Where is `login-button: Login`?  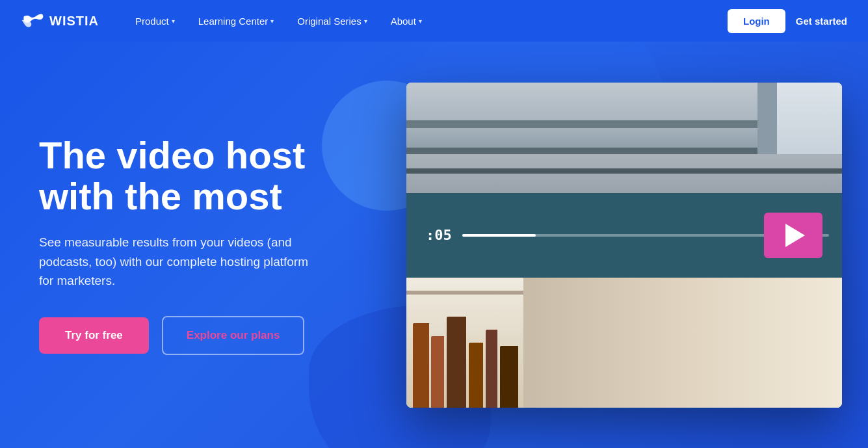
login-button: Login is located at coordinates (757, 21).